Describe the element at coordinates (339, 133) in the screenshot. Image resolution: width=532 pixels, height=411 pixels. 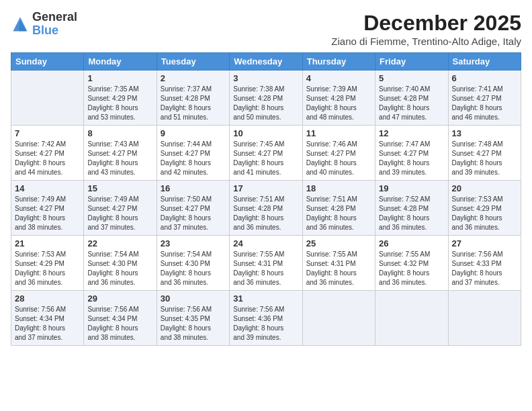
I see `day-number: 11` at that location.